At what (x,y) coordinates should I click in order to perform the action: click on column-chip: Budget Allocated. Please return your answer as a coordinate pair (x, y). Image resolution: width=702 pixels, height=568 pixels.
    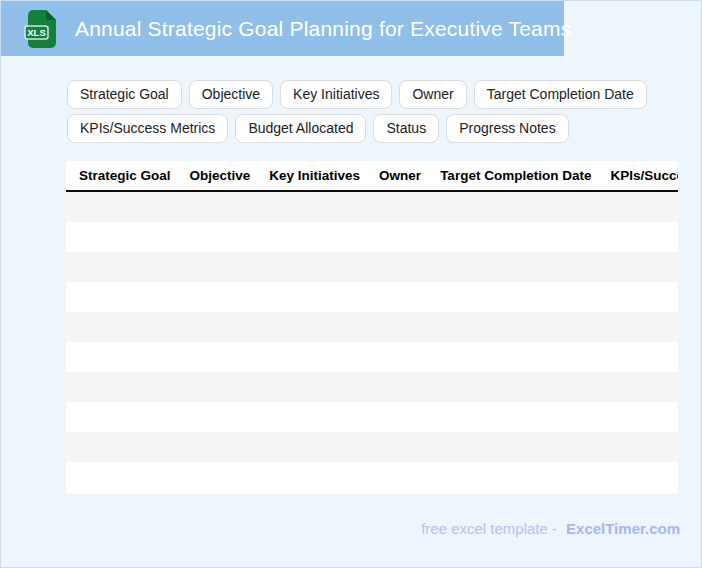
    Looking at the image, I should click on (300, 128).